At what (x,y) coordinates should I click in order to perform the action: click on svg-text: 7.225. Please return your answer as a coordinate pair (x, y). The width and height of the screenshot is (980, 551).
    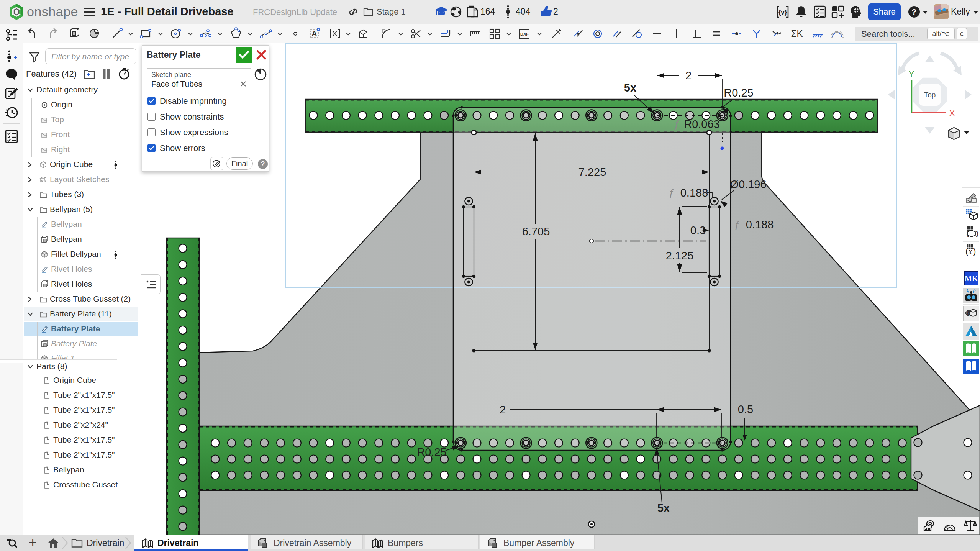
    Looking at the image, I should click on (592, 172).